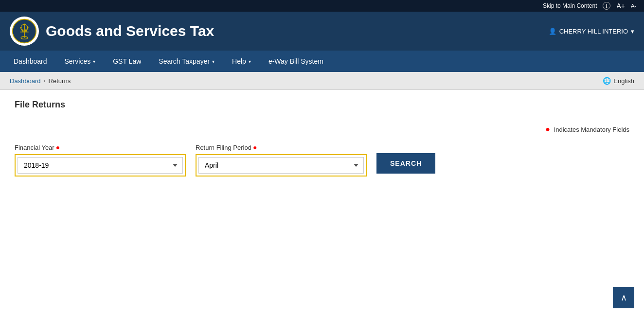 Image resolution: width=644 pixels, height=318 pixels. I want to click on nav-eway-label: e-Way Bill System, so click(296, 61).